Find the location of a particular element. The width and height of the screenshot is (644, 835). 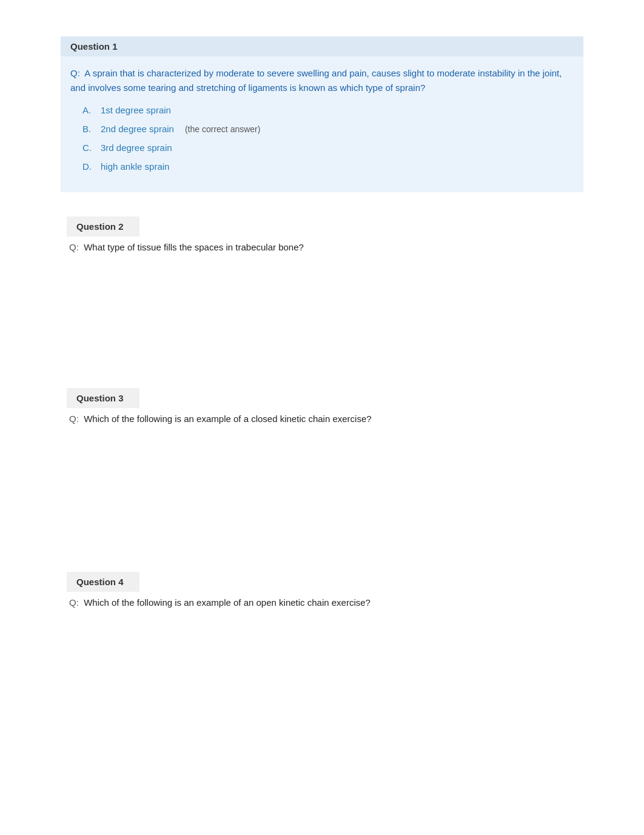

question-4-header: Question 4 is located at coordinates (103, 582).